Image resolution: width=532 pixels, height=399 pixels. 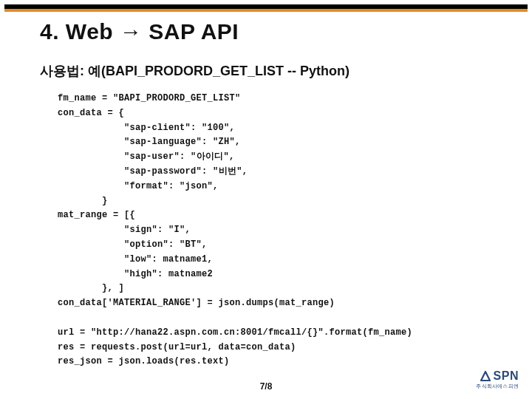 I want to click on logo-main: SPN, so click(x=499, y=376).